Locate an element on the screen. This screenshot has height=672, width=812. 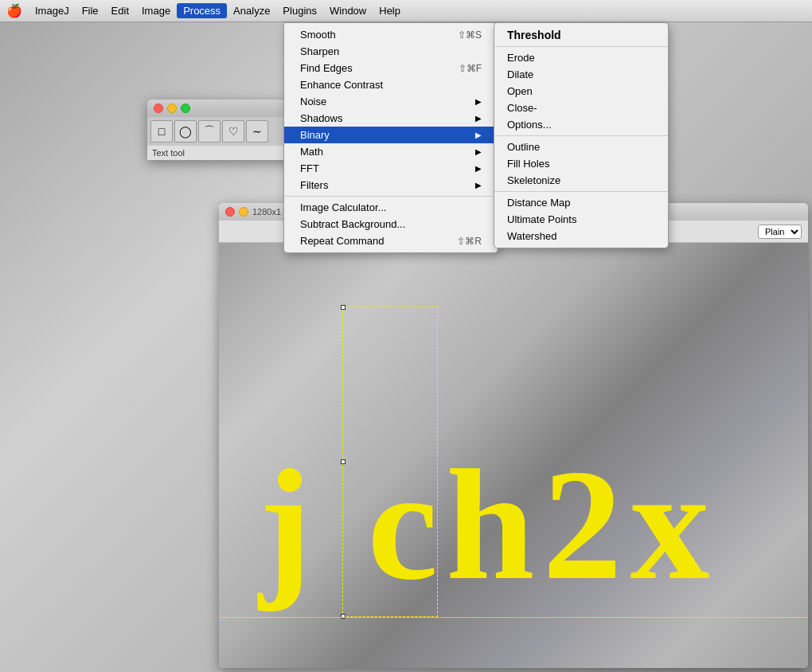
oval-tool: ◯ is located at coordinates (185, 131).